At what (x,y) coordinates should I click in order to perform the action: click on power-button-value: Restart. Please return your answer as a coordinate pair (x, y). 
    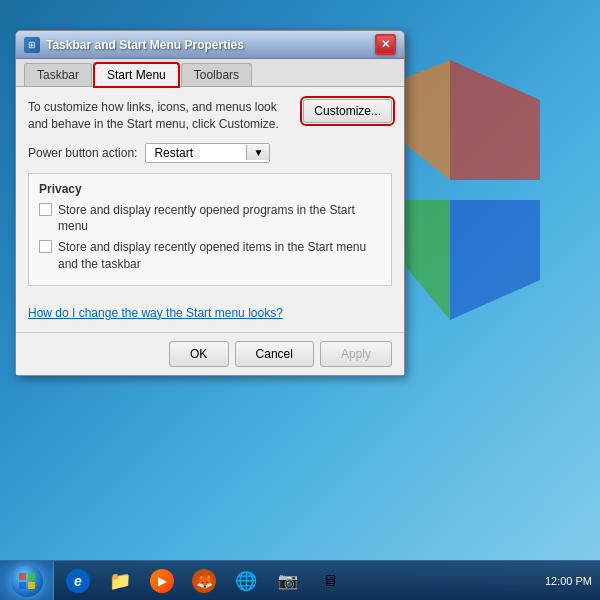
    Looking at the image, I should click on (196, 153).